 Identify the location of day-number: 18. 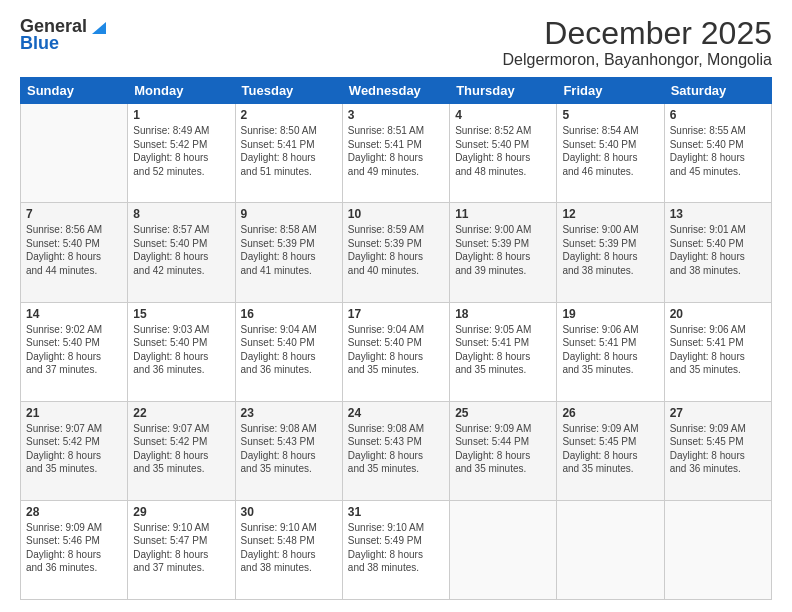
(503, 314).